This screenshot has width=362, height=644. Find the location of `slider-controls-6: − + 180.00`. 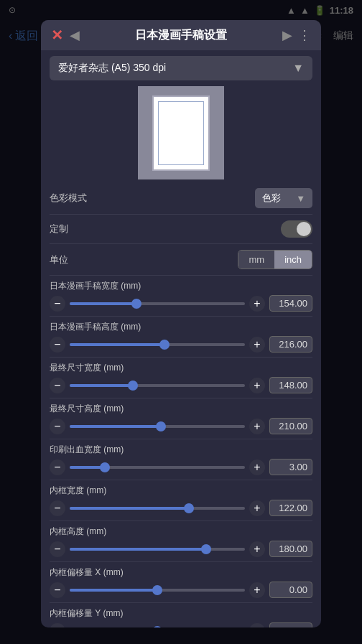

slider-controls-6: − + 180.00 is located at coordinates (181, 549).